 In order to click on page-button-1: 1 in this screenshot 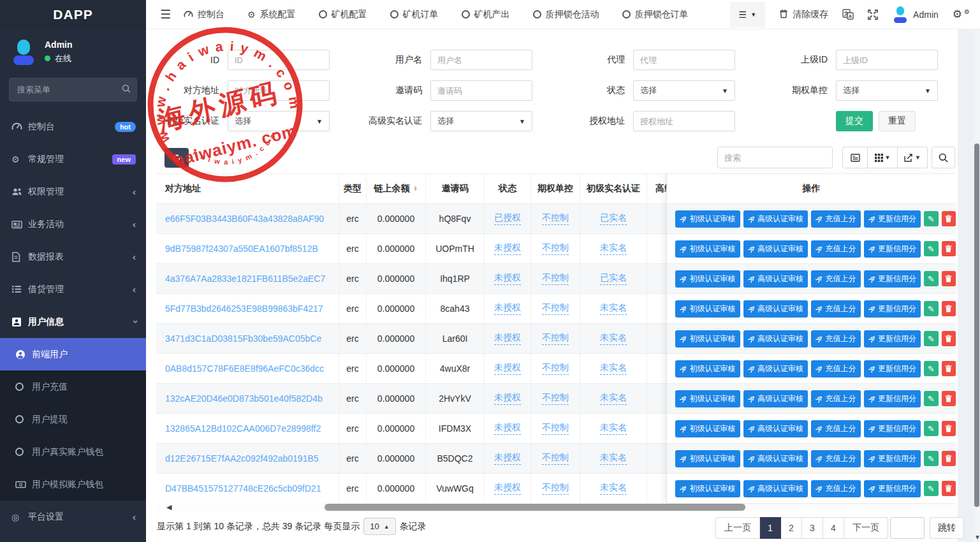, I will do `click(770, 528)`.